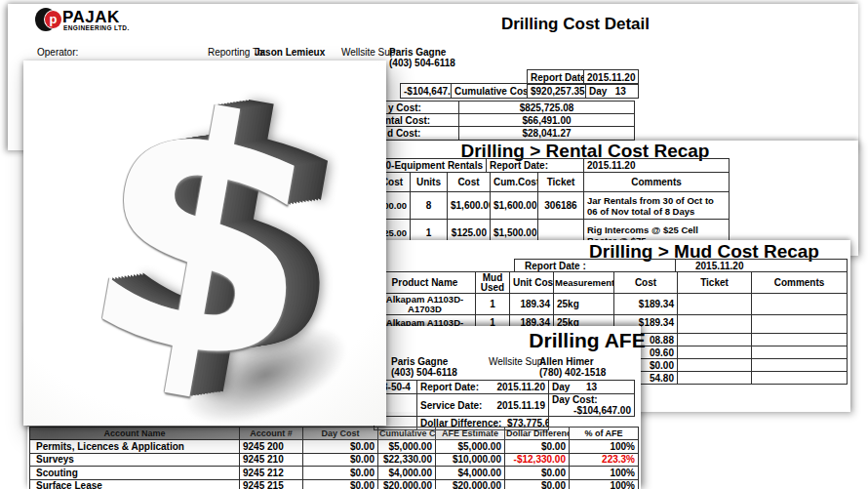 This screenshot has width=868, height=489. I want to click on col-header: % of AFE, so click(605, 433).